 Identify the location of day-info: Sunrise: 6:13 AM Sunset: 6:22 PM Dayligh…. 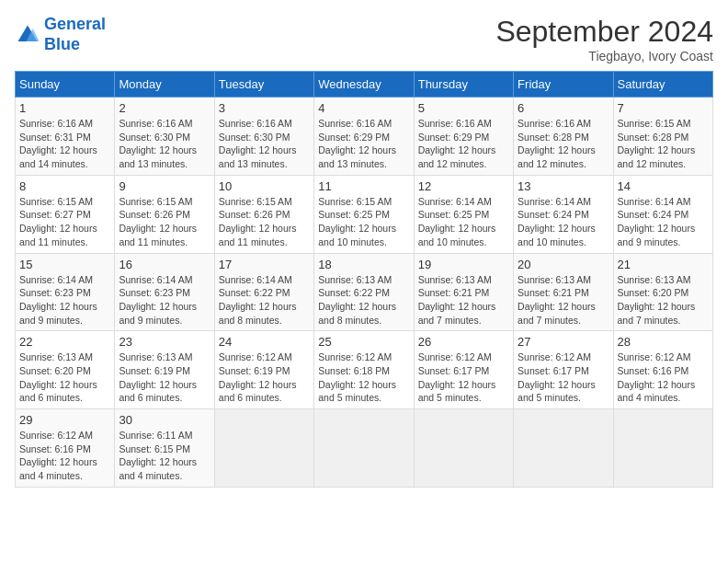
(364, 300).